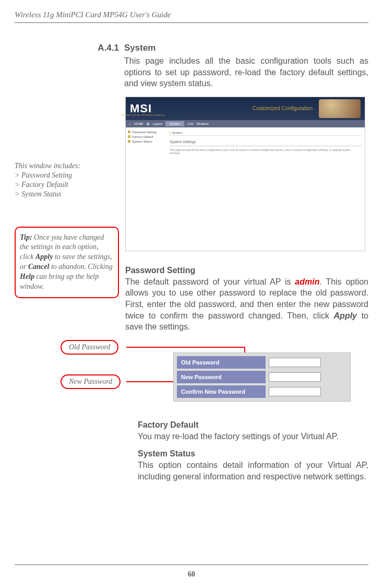 The width and height of the screenshot is (383, 588). I want to click on factory-default-text: You may re-load the factory settings of …, so click(253, 437).